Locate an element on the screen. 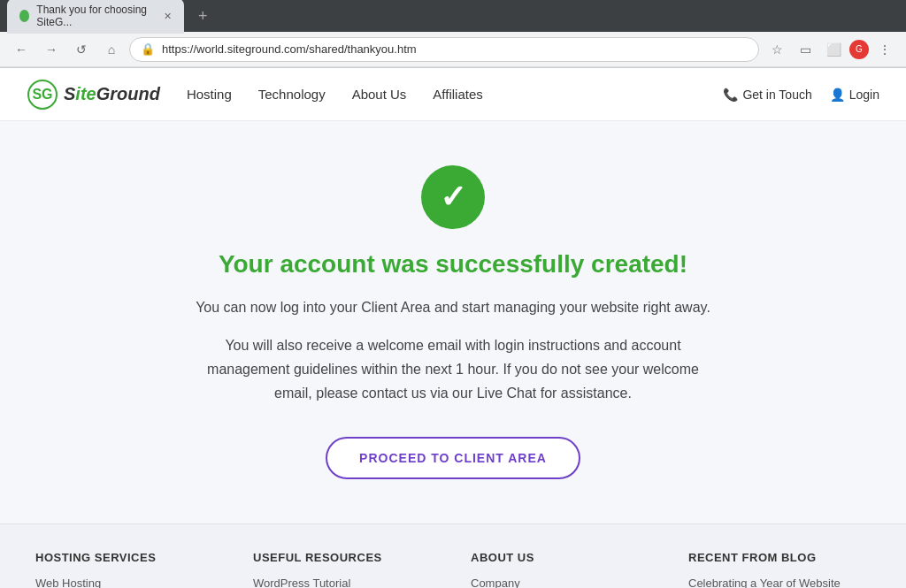  footer-col-hosting: HOSTING SERVICES Web Hosting is located at coordinates (127, 569).